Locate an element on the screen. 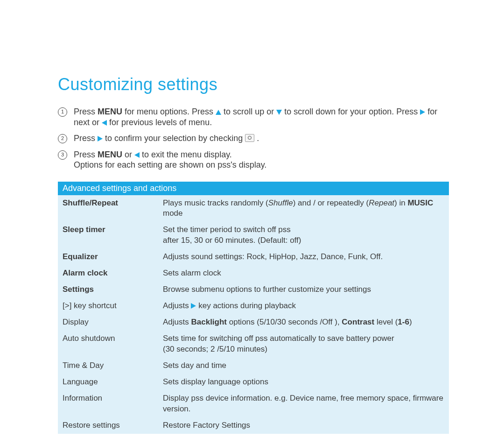 Image resolution: width=504 pixels, height=445 pixels. table-row: Auto shutdownSets time for switching off… is located at coordinates (253, 344).